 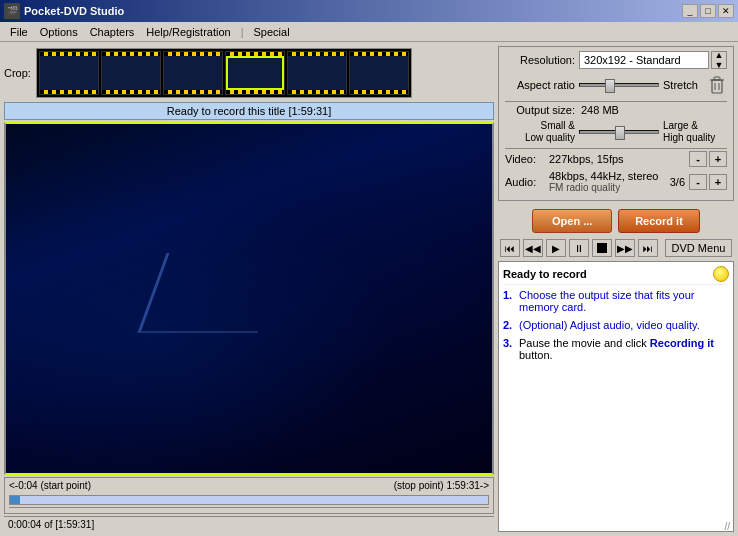 What do you see at coordinates (509, 349) in the screenshot?
I see `info-num-3: 3.` at bounding box center [509, 349].